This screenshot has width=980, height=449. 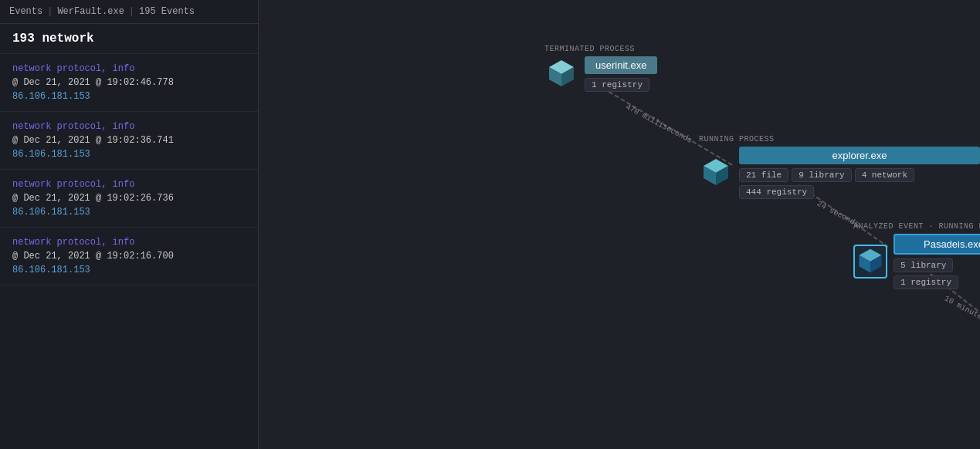 I want to click on event-item-0: network protocol, info @ Dec 21, 2021 @ …, so click(x=129, y=83).